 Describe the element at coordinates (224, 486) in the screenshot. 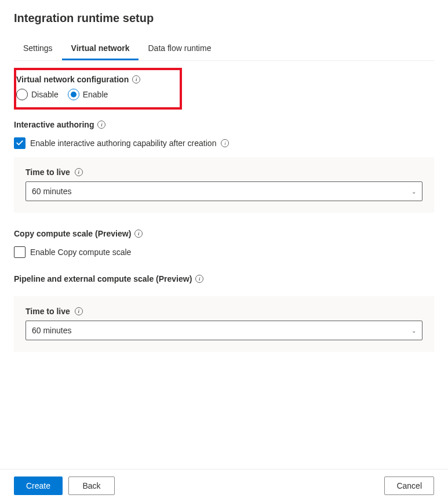

I see `footer: Create Back Cancel` at that location.